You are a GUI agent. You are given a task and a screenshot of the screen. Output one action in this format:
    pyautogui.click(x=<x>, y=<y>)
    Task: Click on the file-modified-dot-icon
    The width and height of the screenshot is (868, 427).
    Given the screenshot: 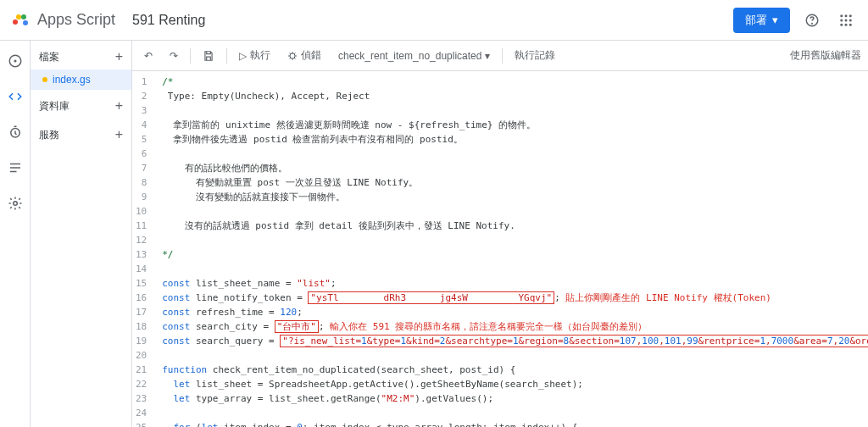 What is the action you would take?
    pyautogui.click(x=45, y=80)
    